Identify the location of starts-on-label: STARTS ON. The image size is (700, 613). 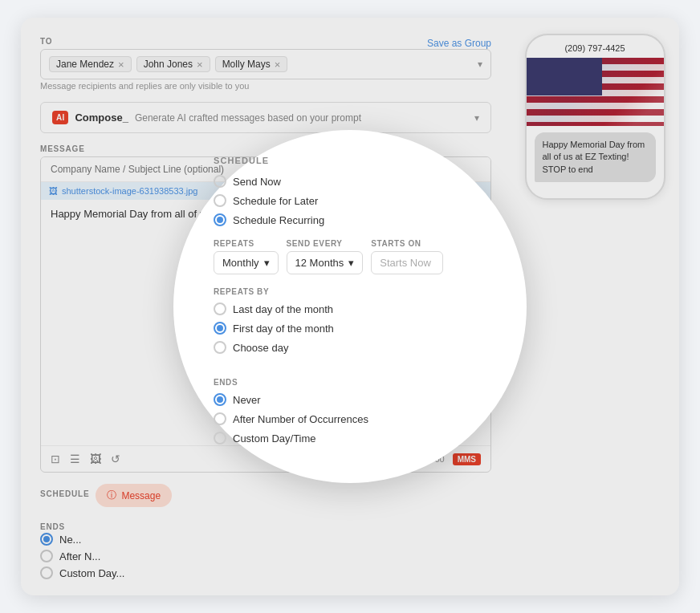
(407, 244).